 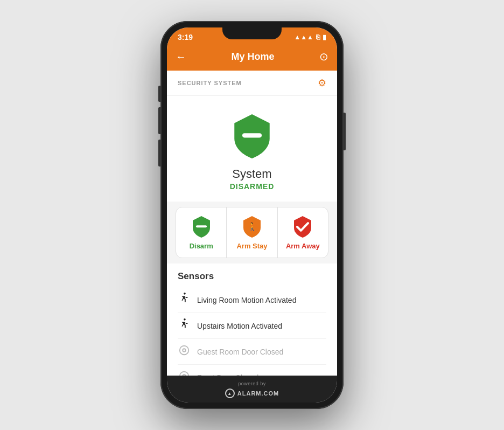 I want to click on wifi-icon: ⎘, so click(x=318, y=37).